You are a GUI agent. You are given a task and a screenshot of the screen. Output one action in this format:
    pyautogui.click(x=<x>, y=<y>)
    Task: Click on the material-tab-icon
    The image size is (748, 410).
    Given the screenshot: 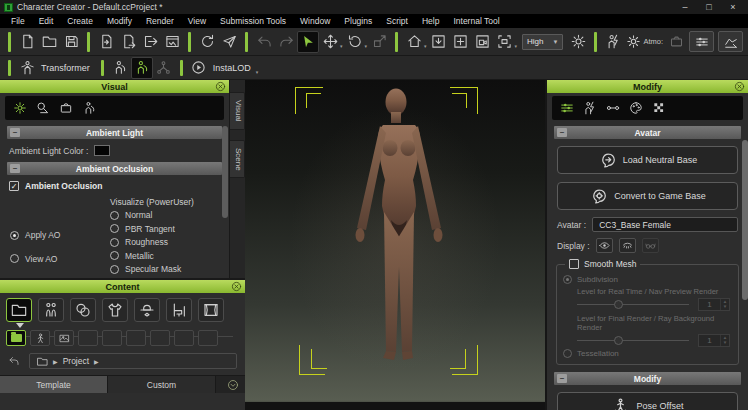 What is the action you would take?
    pyautogui.click(x=636, y=108)
    